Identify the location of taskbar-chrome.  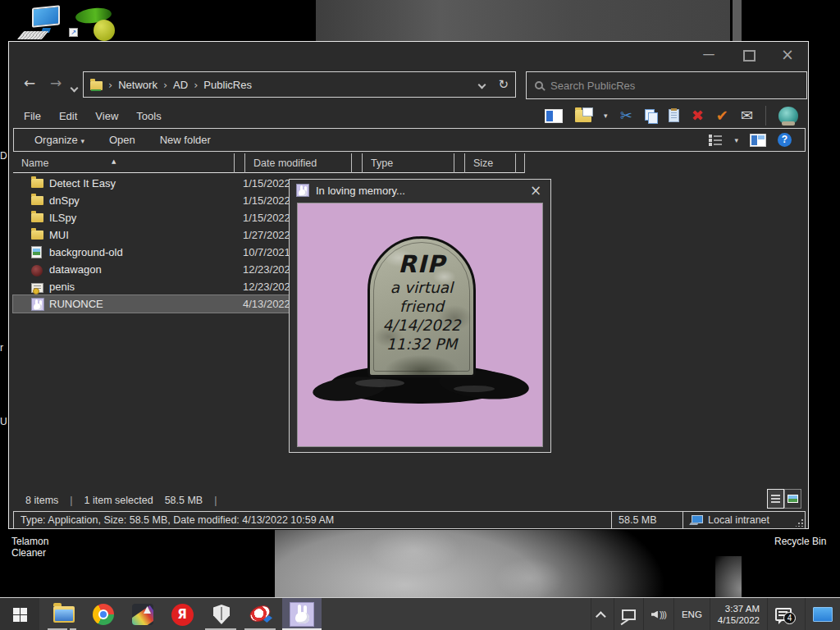
(103, 614).